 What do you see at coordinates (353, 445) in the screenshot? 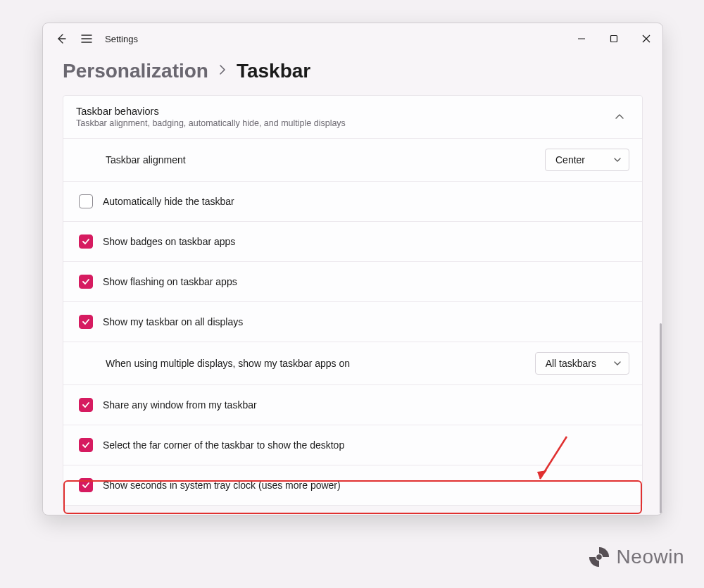
I see `row-far-corner: Select the far corner of the taskbar to …` at bounding box center [353, 445].